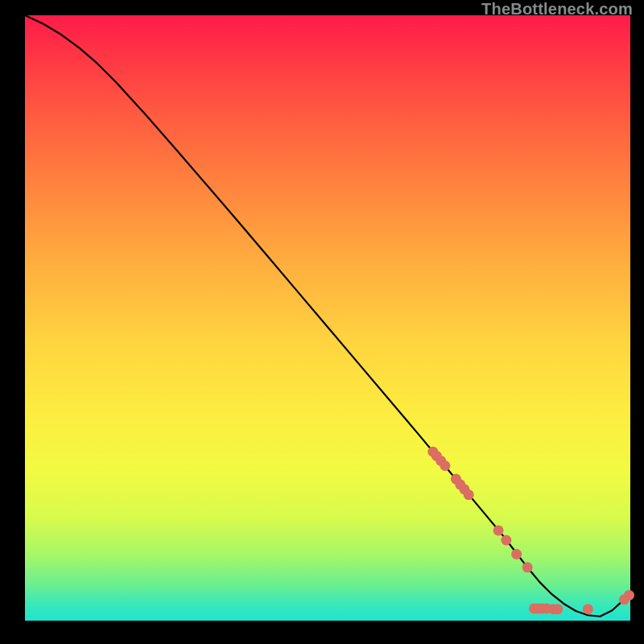  I want to click on scatter-points, so click(531, 531).